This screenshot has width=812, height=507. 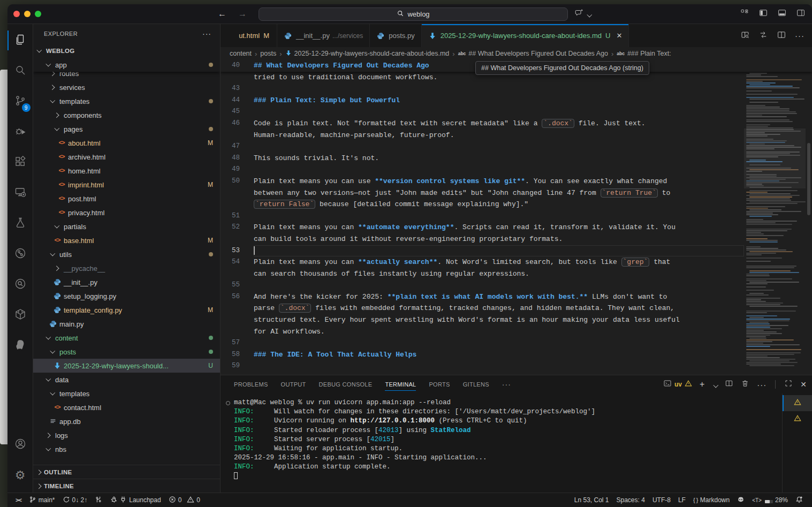 What do you see at coordinates (126, 296) in the screenshot?
I see `tree-item-setup-logging-py: setup_logging.py` at bounding box center [126, 296].